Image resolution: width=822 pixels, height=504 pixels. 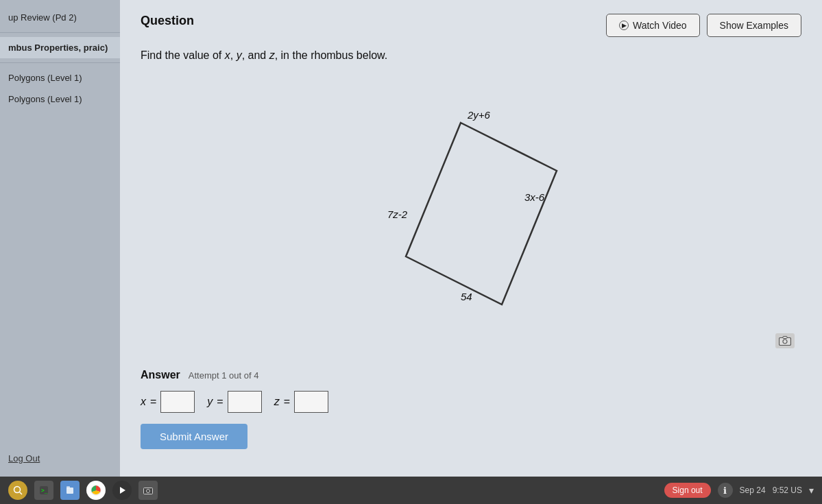 I want to click on taskbar-date: Sep 24, so click(x=753, y=490).